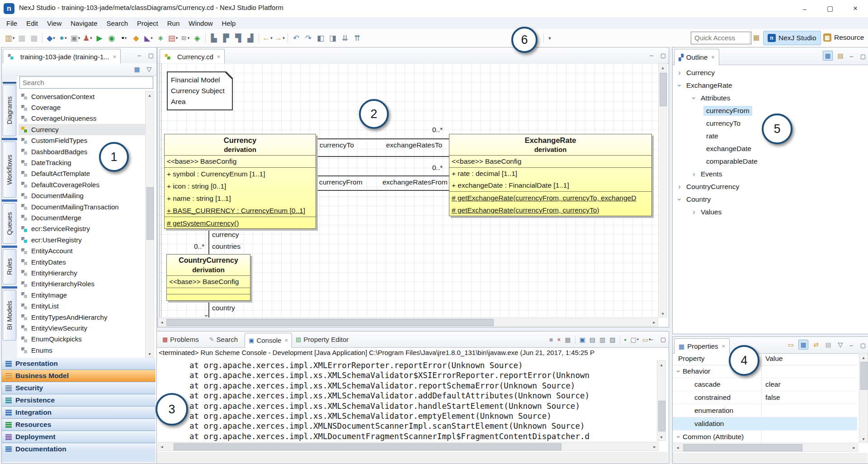 This screenshot has width=868, height=464. Describe the element at coordinates (9, 170) in the screenshot. I see `side-tab: Workflows` at that location.